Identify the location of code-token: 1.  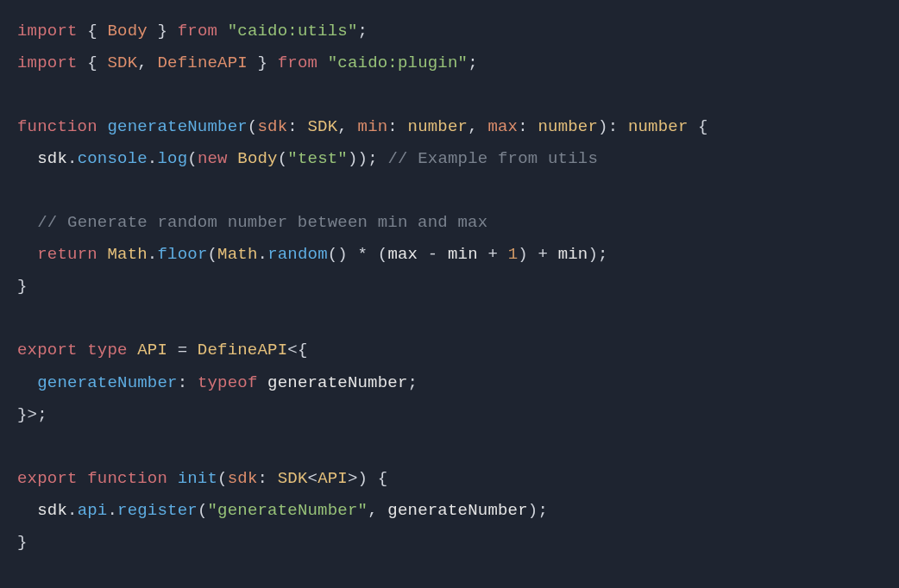
(513, 254).